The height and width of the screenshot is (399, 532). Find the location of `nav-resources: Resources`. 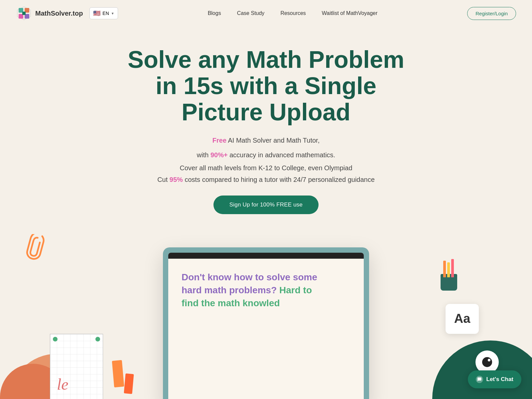

nav-resources: Resources is located at coordinates (293, 13).